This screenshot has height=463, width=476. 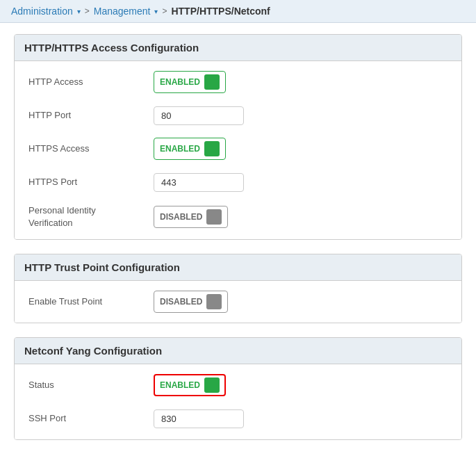 What do you see at coordinates (300, 385) in the screenshot?
I see `control-status: ENABLED` at bounding box center [300, 385].